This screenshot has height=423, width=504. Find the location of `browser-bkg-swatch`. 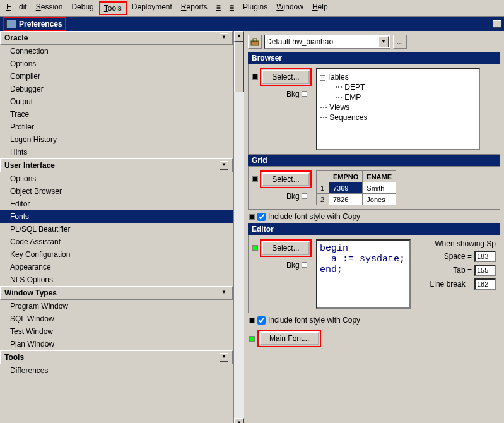

browser-bkg-swatch is located at coordinates (304, 93).